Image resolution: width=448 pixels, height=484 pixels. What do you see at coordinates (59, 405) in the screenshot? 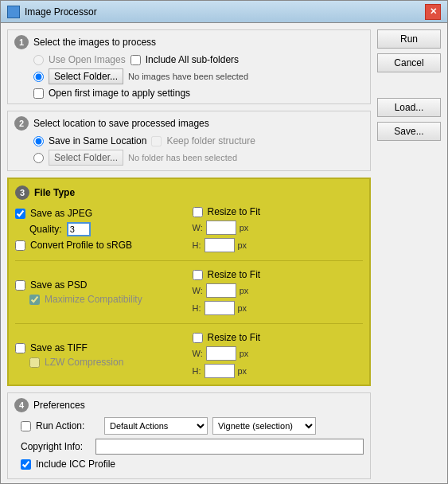
I see `section4-title: Preferences` at bounding box center [59, 405].